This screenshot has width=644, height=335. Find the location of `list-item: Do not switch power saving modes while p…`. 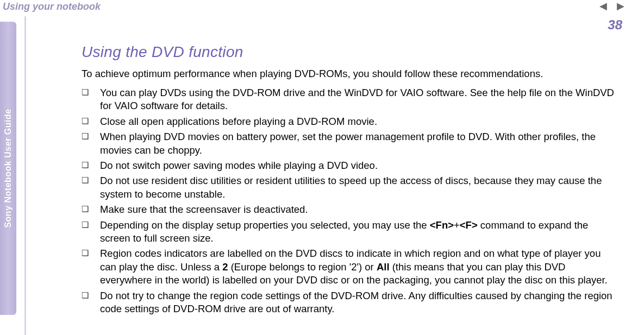

list-item: Do not switch power saving modes while p… is located at coordinates (351, 166).